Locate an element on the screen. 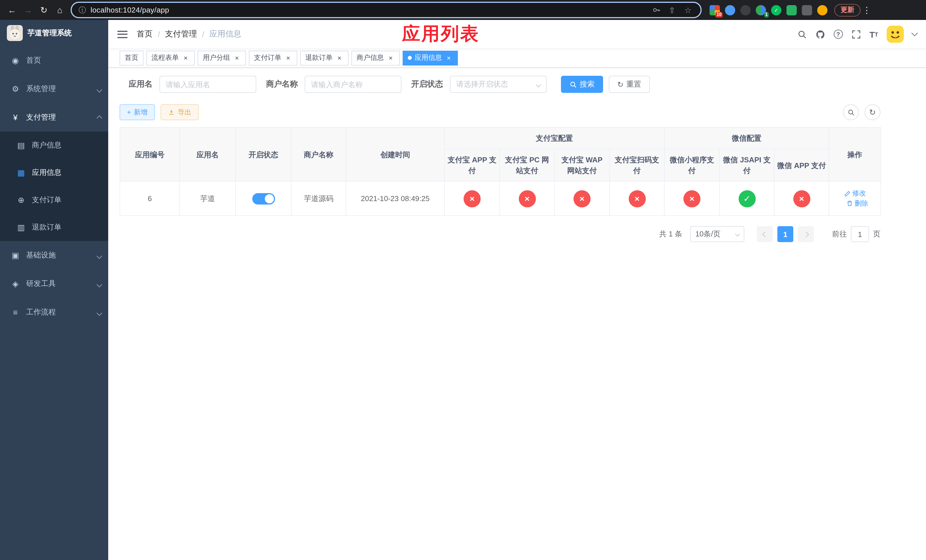 This screenshot has width=926, height=560. top-navbar: 首页 / 支付管理 / 应用信息 应用列表 ? is located at coordinates (517, 34).